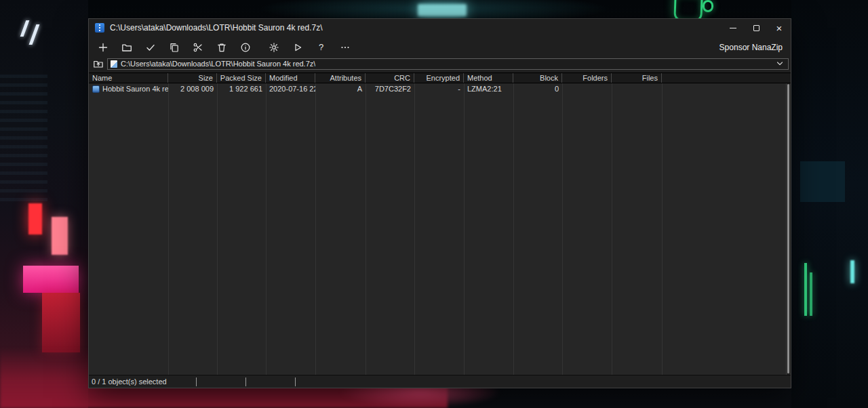  I want to click on maximize-icon, so click(757, 28).